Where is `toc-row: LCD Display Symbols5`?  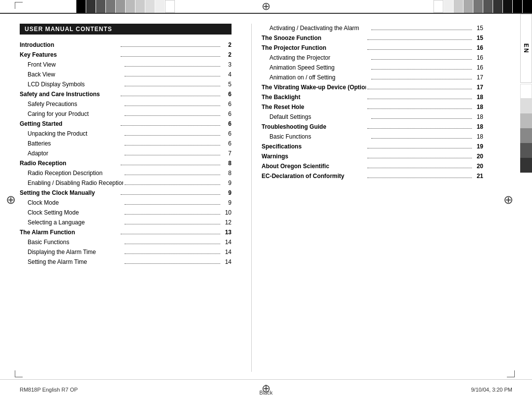 toc-row: LCD Display Symbols5 is located at coordinates (126, 84).